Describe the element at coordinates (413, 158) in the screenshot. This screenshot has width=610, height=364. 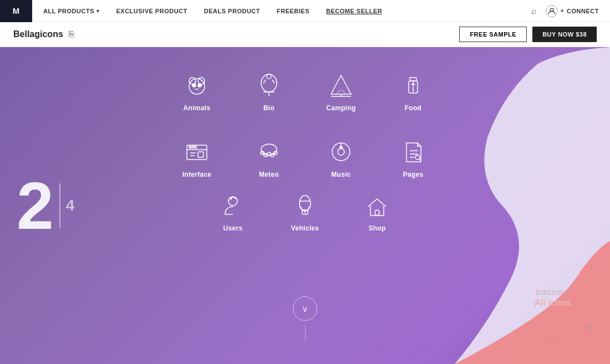
I see `category-pages: Pages` at that location.